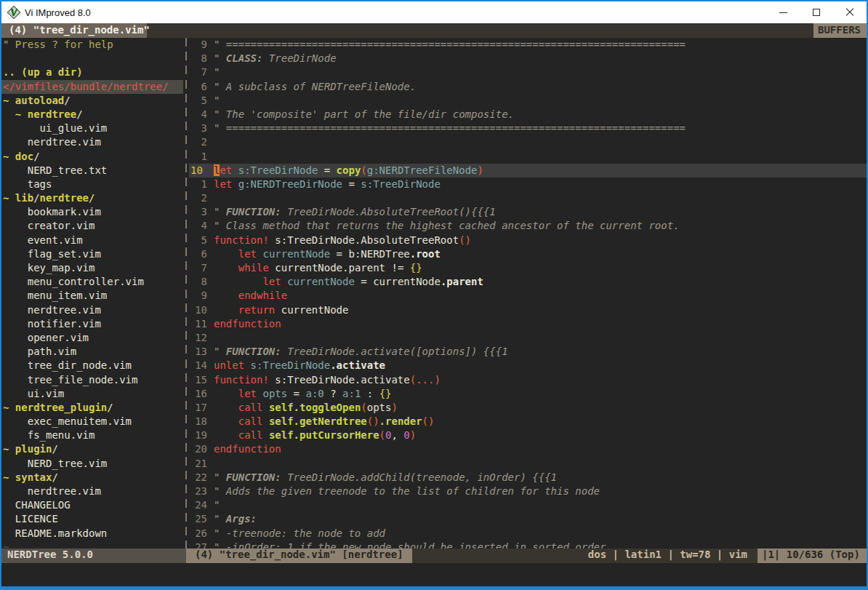 The width and height of the screenshot is (868, 590). Describe the element at coordinates (528, 352) in the screenshot. I see `code-line: 13" FUNCTION: TreeDirNode.activate([opti…` at that location.